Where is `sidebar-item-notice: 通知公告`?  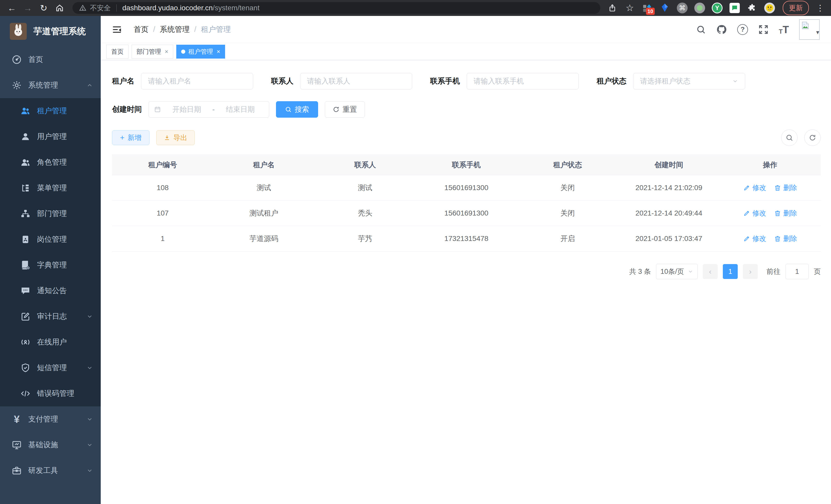 sidebar-item-notice: 通知公告 is located at coordinates (51, 291).